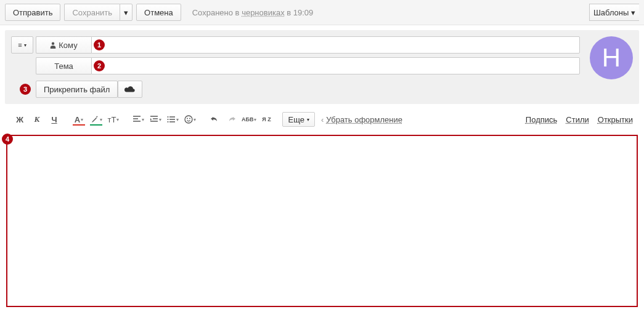  Describe the element at coordinates (95, 119) in the screenshot. I see `highlighter-icon` at that location.